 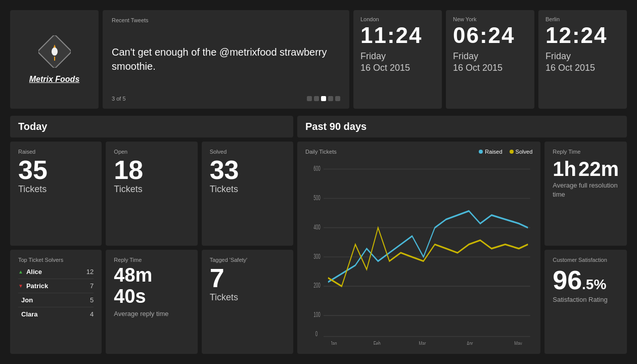 What do you see at coordinates (490, 19) in the screenshot?
I see `clock-newyork-city: New York` at bounding box center [490, 19].